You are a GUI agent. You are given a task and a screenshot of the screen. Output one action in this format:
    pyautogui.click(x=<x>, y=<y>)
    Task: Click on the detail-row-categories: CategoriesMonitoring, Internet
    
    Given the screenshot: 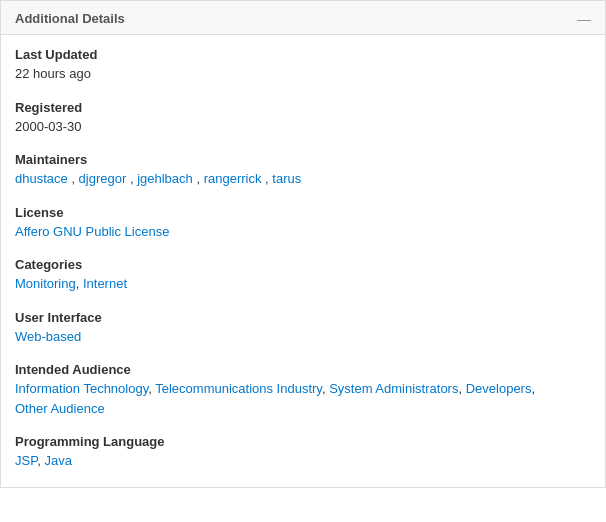 What is the action you would take?
    pyautogui.click(x=303, y=276)
    